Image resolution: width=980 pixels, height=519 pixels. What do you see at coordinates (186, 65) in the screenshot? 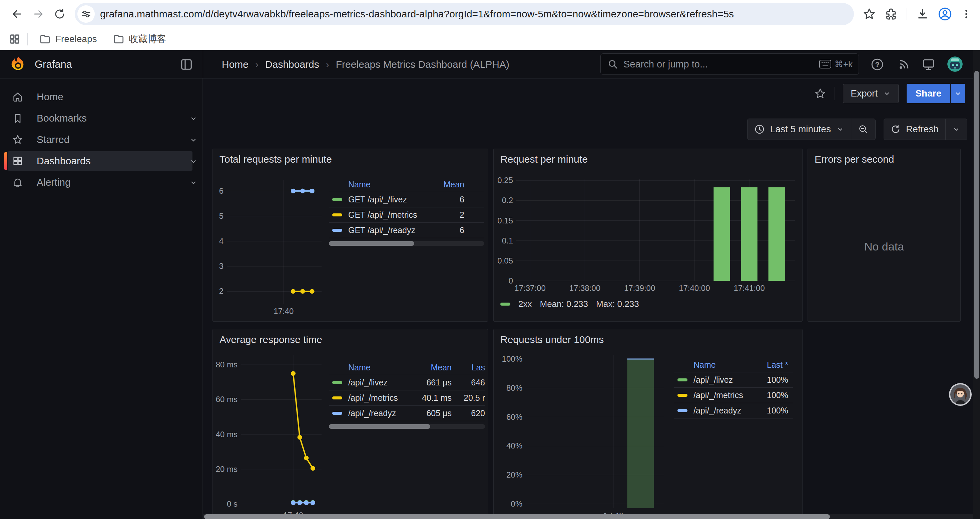
I see `sidebar-toggle-button` at bounding box center [186, 65].